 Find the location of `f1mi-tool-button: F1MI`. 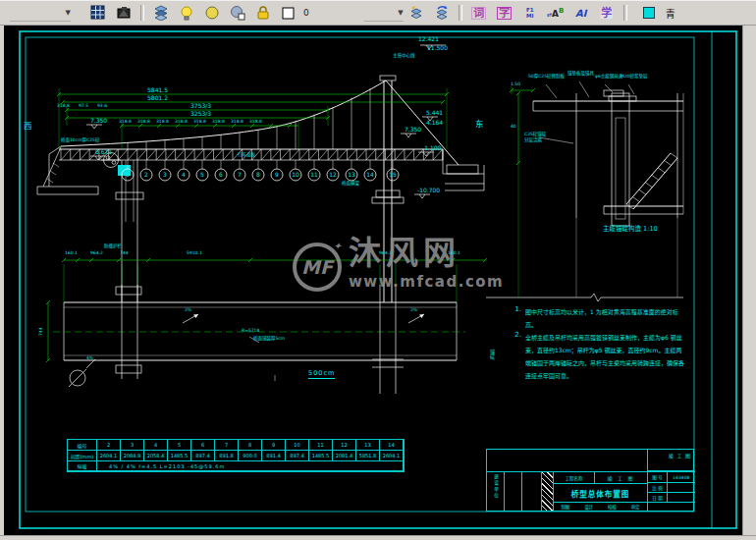

f1mi-tool-button: F1MI is located at coordinates (530, 14).